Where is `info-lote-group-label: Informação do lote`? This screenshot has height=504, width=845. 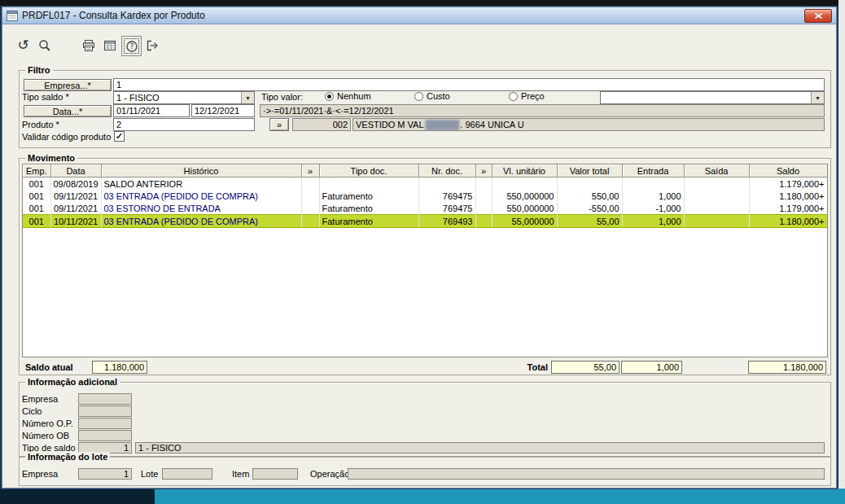
info-lote-group-label: Informação do lote is located at coordinates (68, 458).